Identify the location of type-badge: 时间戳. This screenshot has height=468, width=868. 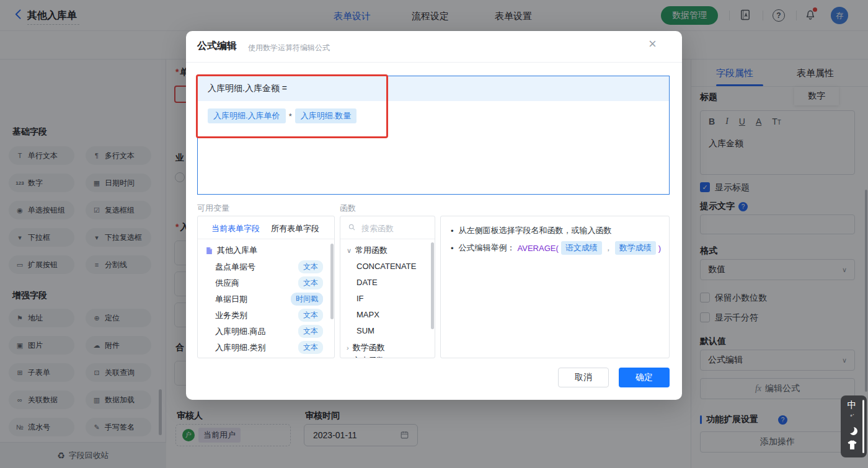
(307, 299).